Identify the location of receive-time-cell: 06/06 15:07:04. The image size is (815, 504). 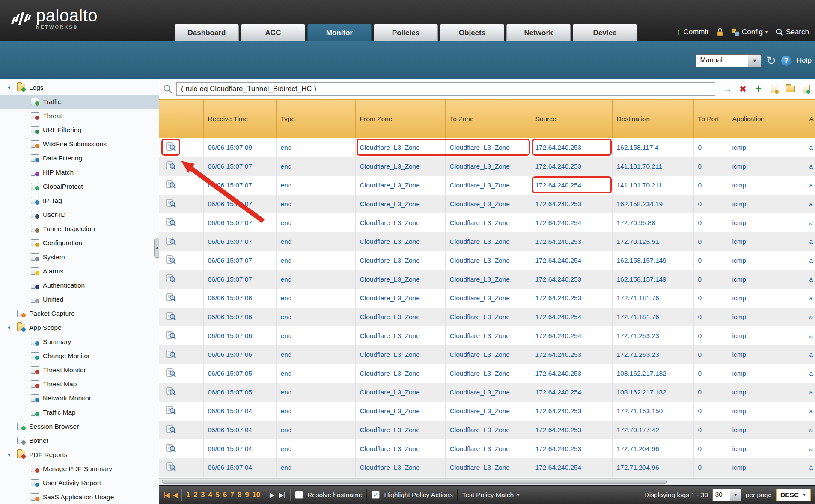
(240, 468).